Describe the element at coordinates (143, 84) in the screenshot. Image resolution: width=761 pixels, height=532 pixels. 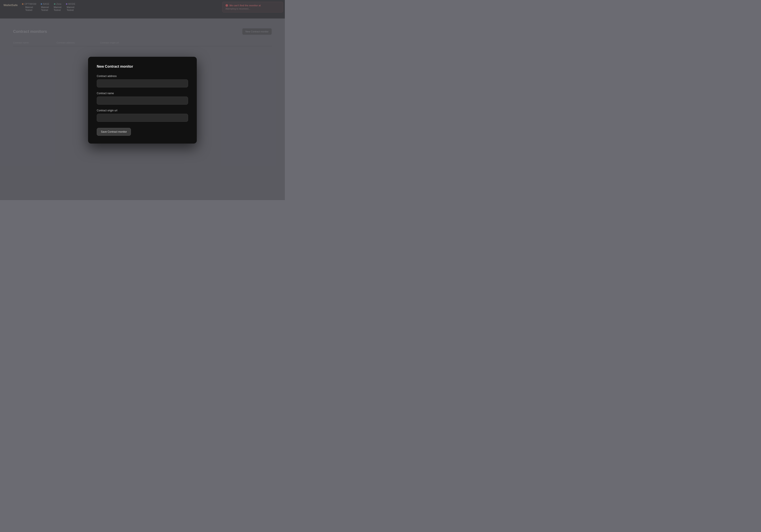
I see `contract-address-input` at that location.